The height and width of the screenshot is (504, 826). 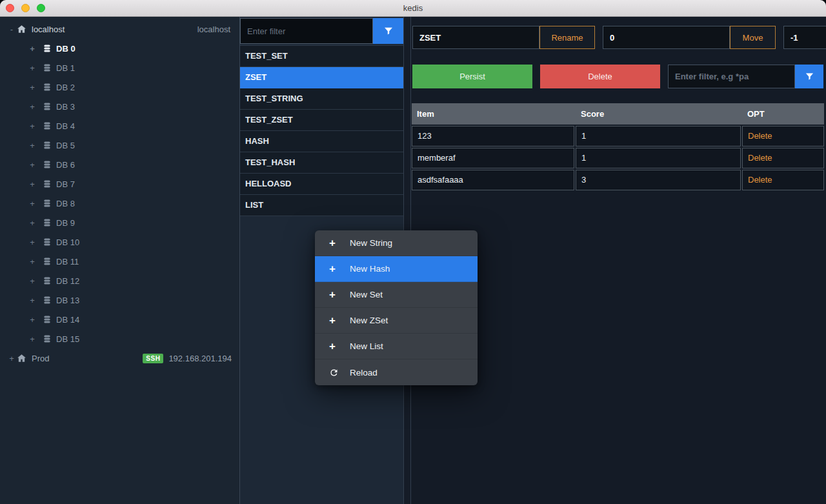 I want to click on sidebar-item-db-4: +DB 4, so click(x=120, y=126).